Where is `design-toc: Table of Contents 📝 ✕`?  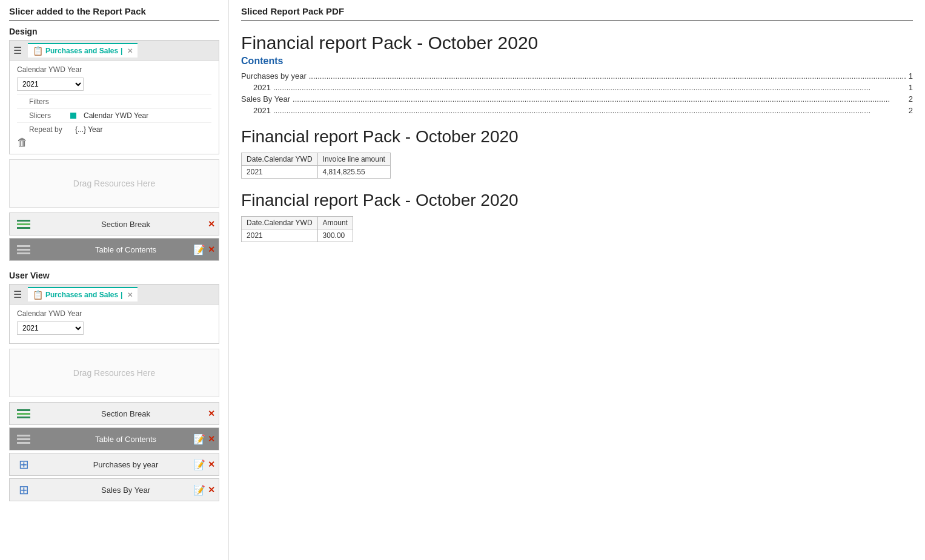 design-toc: Table of Contents 📝 ✕ is located at coordinates (114, 249).